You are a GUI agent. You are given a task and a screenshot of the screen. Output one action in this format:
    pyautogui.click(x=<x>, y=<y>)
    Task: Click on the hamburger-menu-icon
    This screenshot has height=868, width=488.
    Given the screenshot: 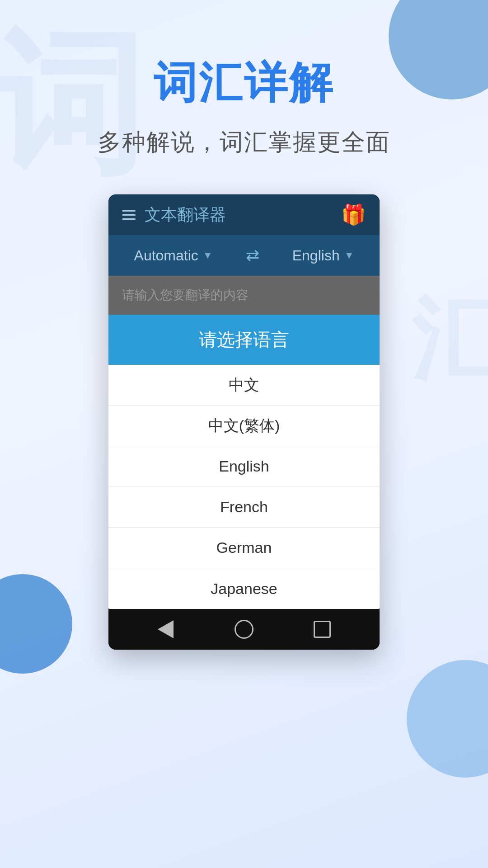 What is the action you would take?
    pyautogui.click(x=129, y=215)
    